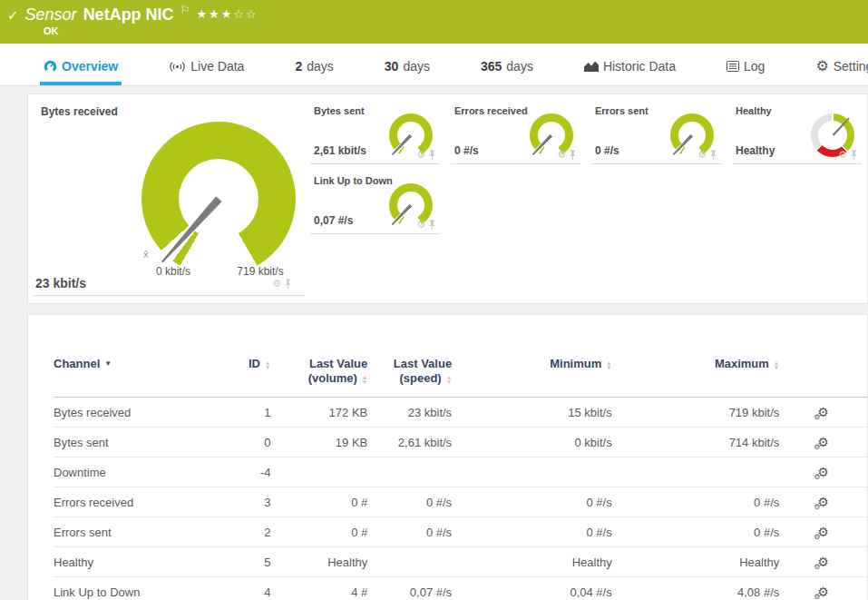  I want to click on column-header-last-value-volume: Last Value (volume)▲▼, so click(319, 356).